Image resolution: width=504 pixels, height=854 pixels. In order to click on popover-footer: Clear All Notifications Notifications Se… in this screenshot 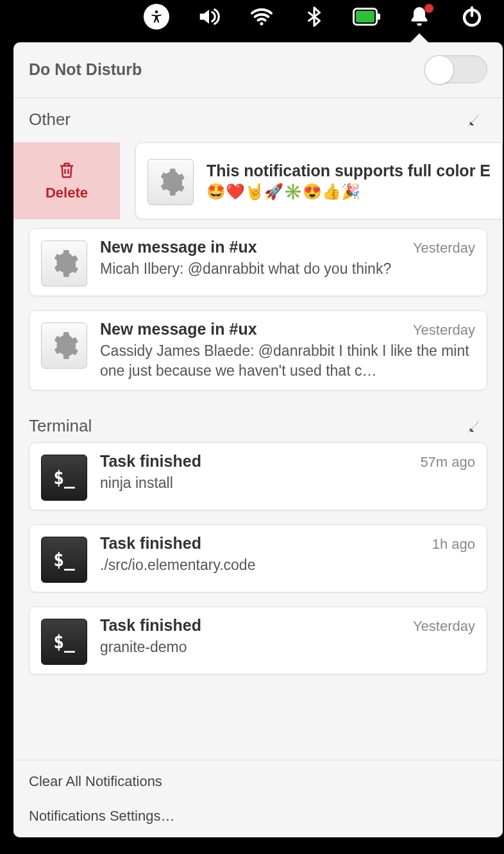, I will do `click(258, 799)`.